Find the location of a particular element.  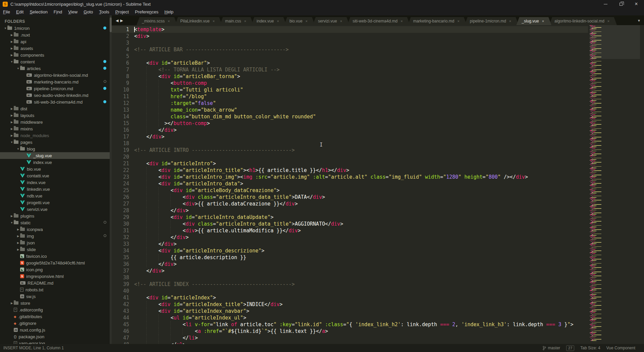

menu-file: File is located at coordinates (7, 12).